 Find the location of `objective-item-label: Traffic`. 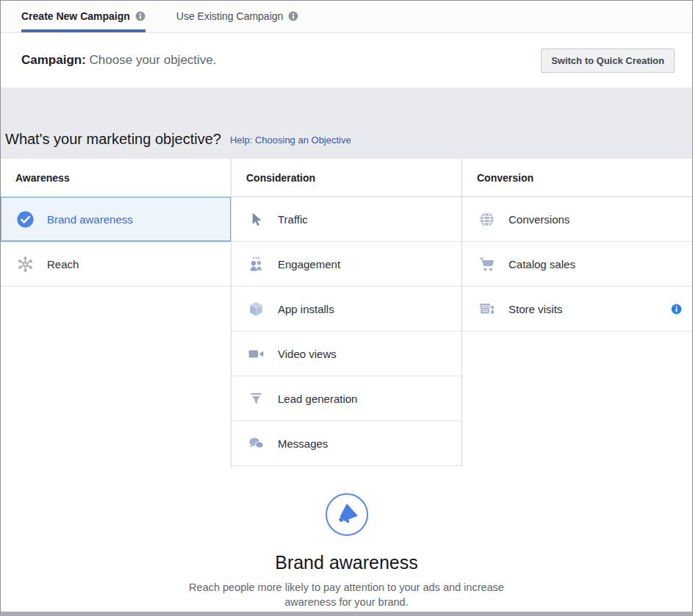

objective-item-label: Traffic is located at coordinates (365, 219).